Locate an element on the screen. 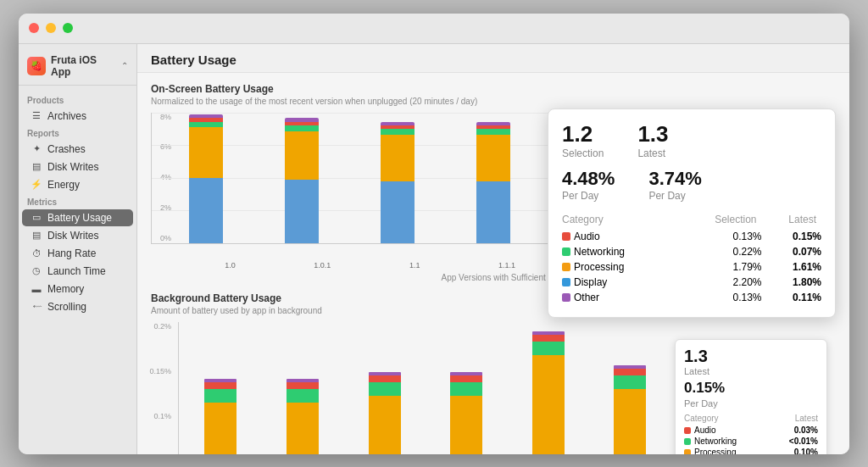 This screenshot has height=467, width=868. chevron-icon: ⌃ is located at coordinates (125, 66).